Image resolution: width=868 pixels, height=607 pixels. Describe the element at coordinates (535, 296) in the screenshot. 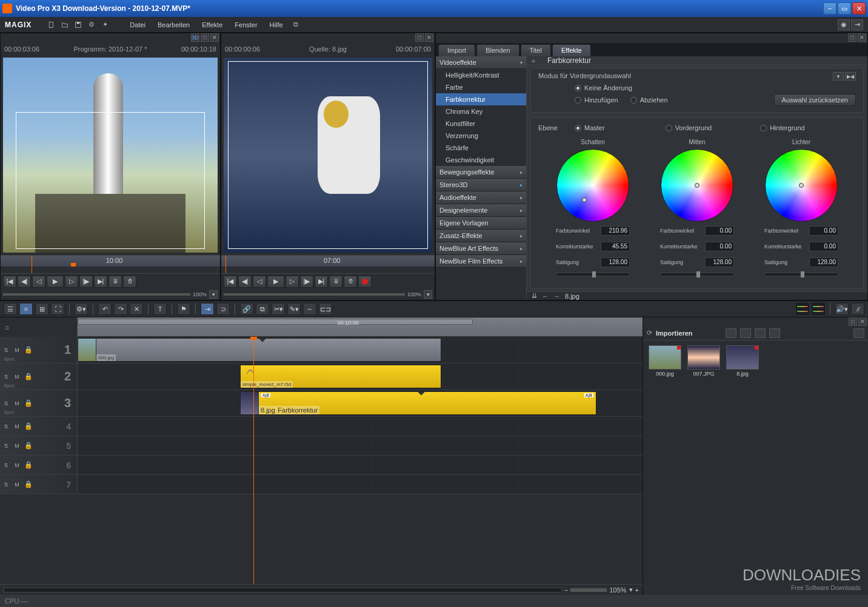

I see `footer-collapse-icon: ⇊` at that location.